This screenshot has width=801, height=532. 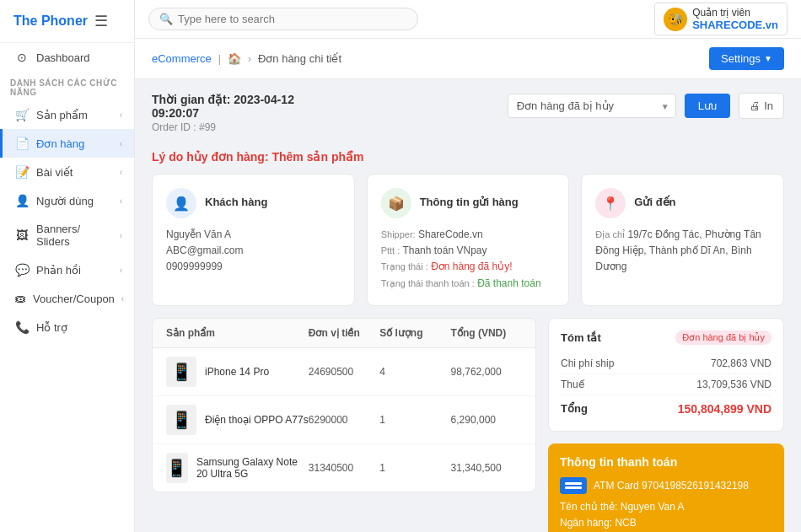 I want to click on summary-card: Tóm tắt Đơn hàng đã bị hủy Chi phí ship …, so click(x=666, y=374).